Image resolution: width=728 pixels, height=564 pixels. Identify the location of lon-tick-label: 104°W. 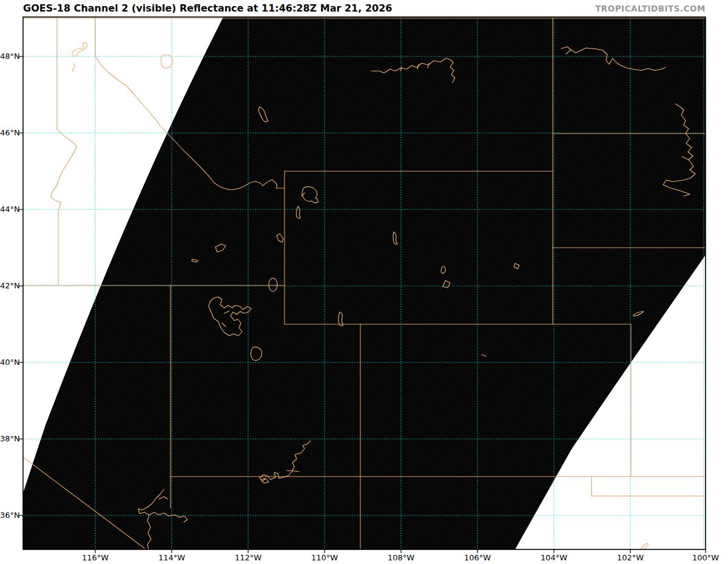
(554, 558).